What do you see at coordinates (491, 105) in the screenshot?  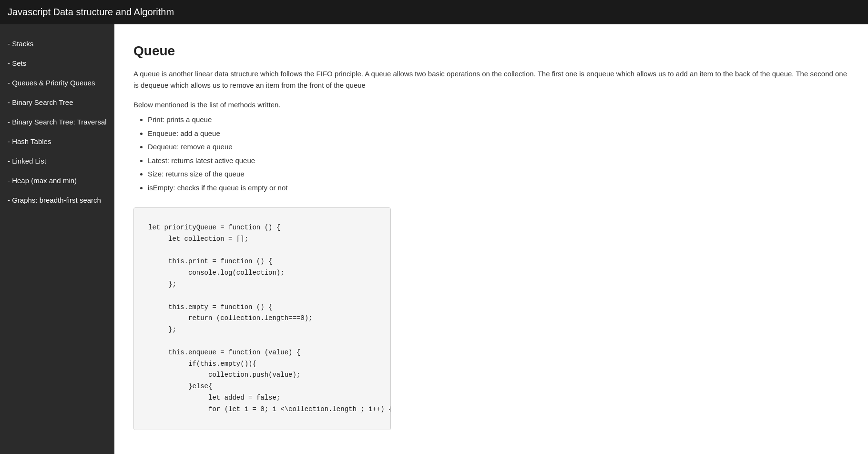 I see `methods-intro: Below mentioned is the list of methods w…` at bounding box center [491, 105].